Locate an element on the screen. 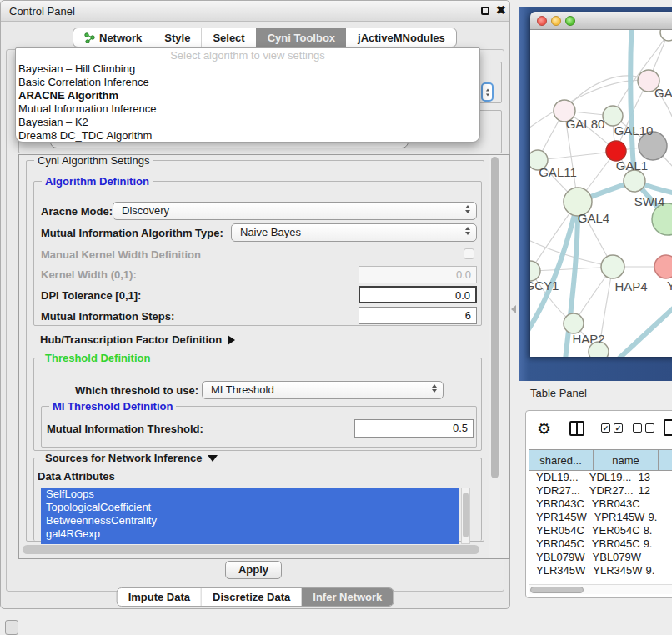 The height and width of the screenshot is (635, 672). node-label-hap4: HAP4 is located at coordinates (630, 287).